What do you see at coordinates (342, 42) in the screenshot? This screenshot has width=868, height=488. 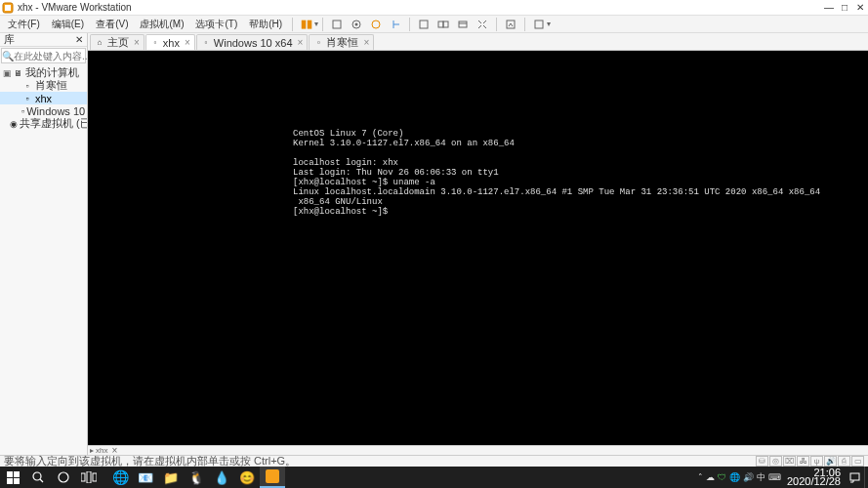 I see `tab-vm: ▫ 肖寒恒 ×` at bounding box center [342, 42].